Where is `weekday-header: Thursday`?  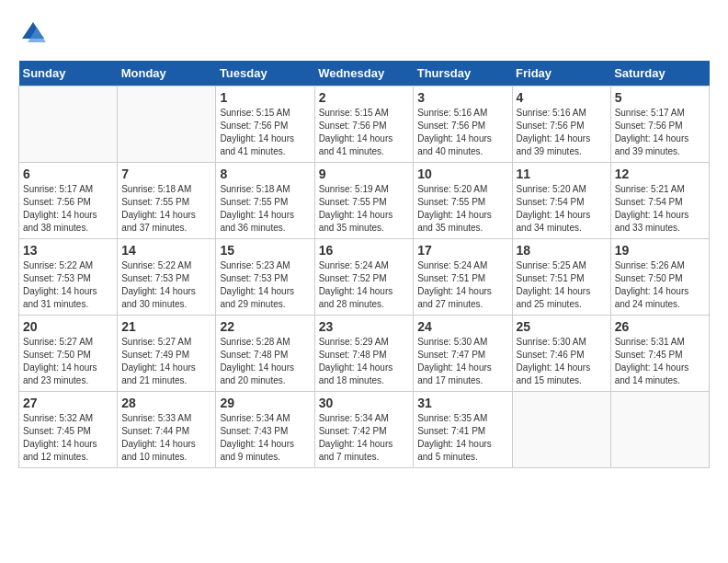 weekday-header: Thursday is located at coordinates (463, 74).